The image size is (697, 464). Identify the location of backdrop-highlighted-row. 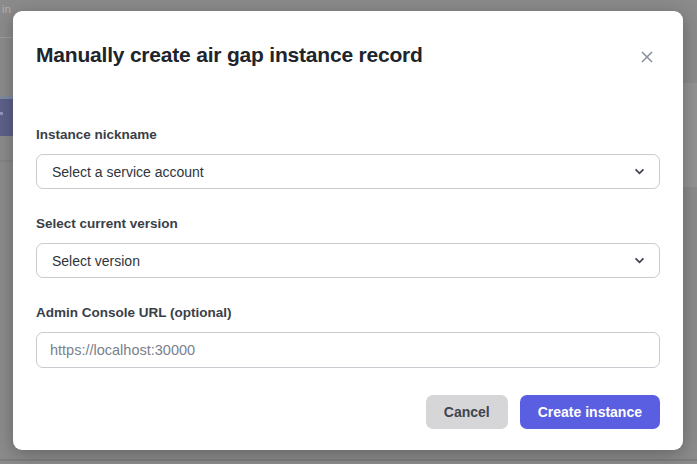
(6, 116).